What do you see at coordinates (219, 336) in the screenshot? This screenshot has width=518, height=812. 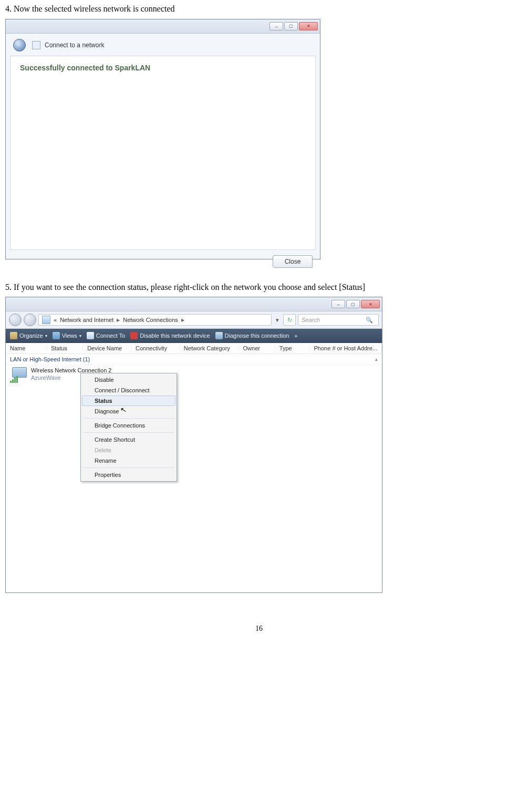 I see `diagnose-icon` at bounding box center [219, 336].